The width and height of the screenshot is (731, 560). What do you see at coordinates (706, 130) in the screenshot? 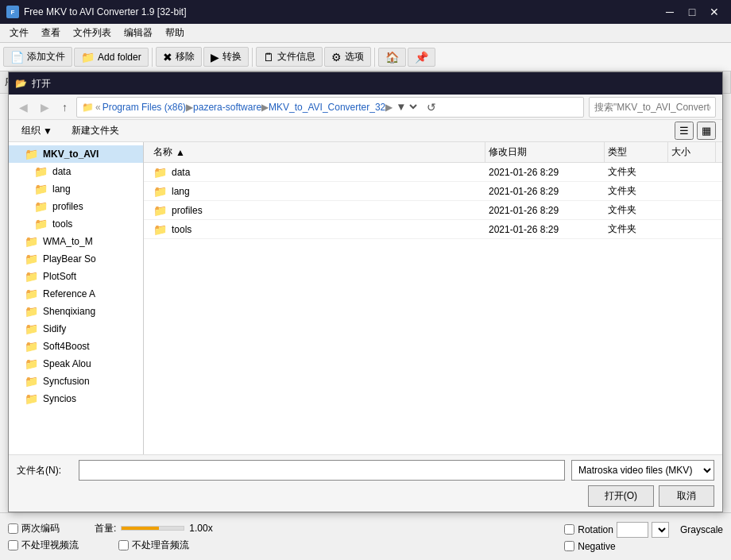
I see `view-details-button: ▦` at bounding box center [706, 130].